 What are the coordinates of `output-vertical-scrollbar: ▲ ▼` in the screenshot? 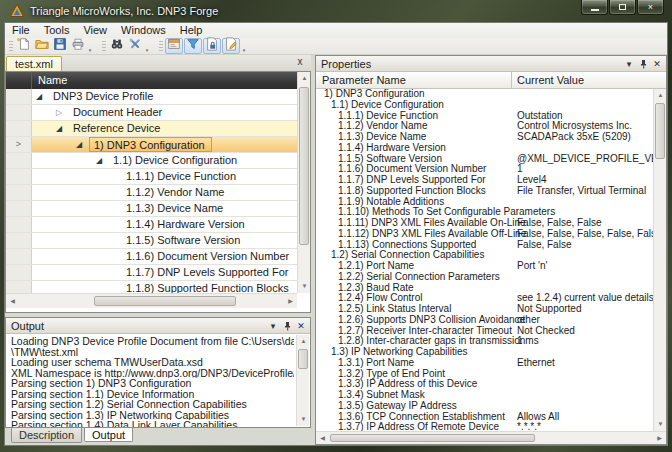 It's located at (302, 380).